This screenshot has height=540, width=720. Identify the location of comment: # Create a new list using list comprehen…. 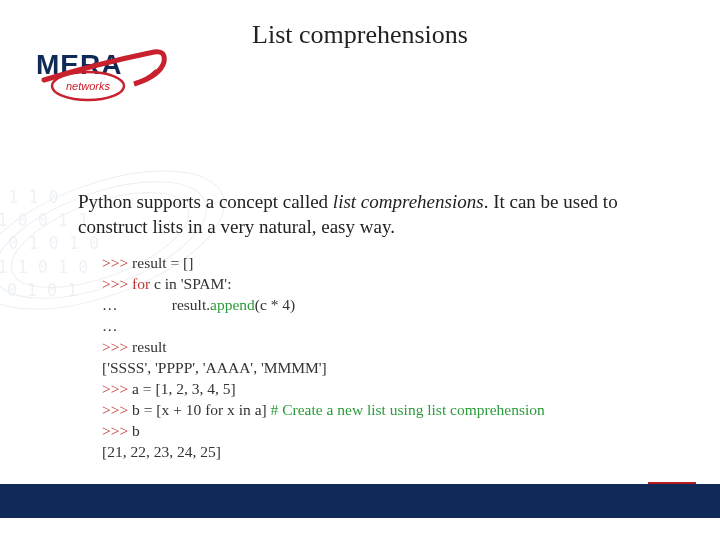
(408, 410).